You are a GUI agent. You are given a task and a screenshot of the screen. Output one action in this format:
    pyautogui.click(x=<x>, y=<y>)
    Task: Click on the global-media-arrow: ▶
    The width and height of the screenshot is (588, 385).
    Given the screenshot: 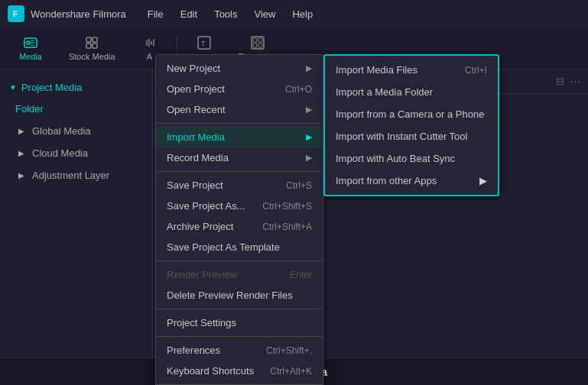 What is the action you would take?
    pyautogui.click(x=21, y=131)
    